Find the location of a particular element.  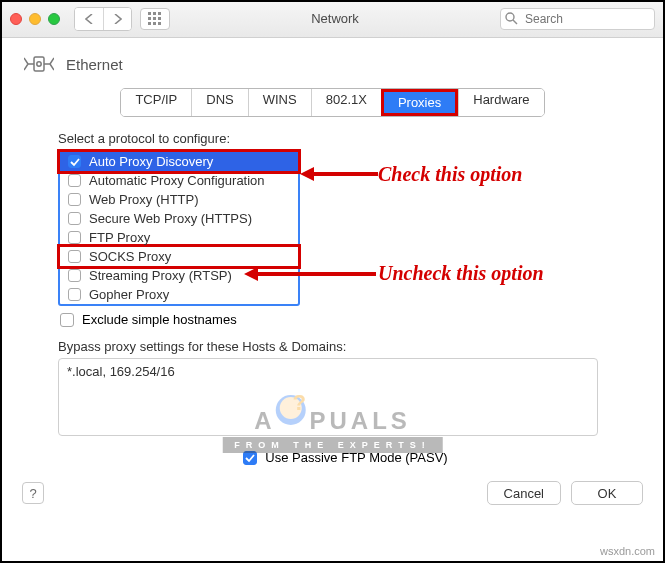

forward-button is located at coordinates (117, 19).